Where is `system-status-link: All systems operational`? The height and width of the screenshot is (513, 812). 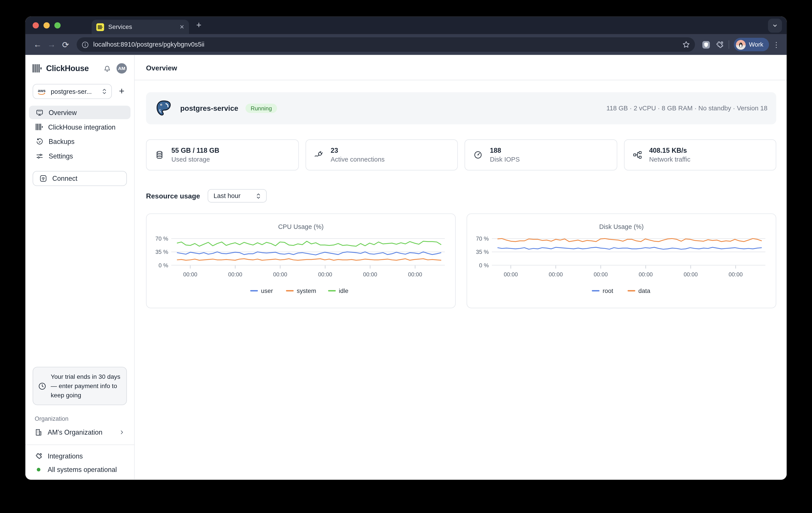
system-status-link: All systems operational is located at coordinates (80, 469).